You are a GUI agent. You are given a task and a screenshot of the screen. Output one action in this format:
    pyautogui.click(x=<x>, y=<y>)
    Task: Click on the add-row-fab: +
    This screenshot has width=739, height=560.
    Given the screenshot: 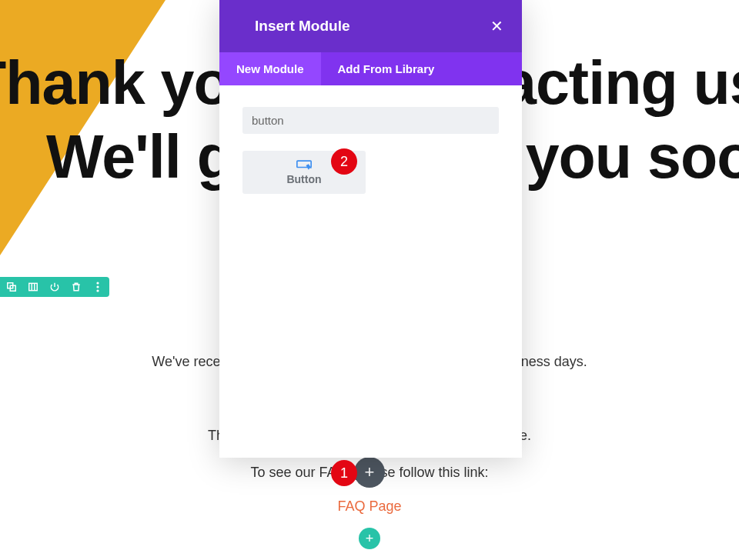 What is the action you would take?
    pyautogui.click(x=370, y=538)
    